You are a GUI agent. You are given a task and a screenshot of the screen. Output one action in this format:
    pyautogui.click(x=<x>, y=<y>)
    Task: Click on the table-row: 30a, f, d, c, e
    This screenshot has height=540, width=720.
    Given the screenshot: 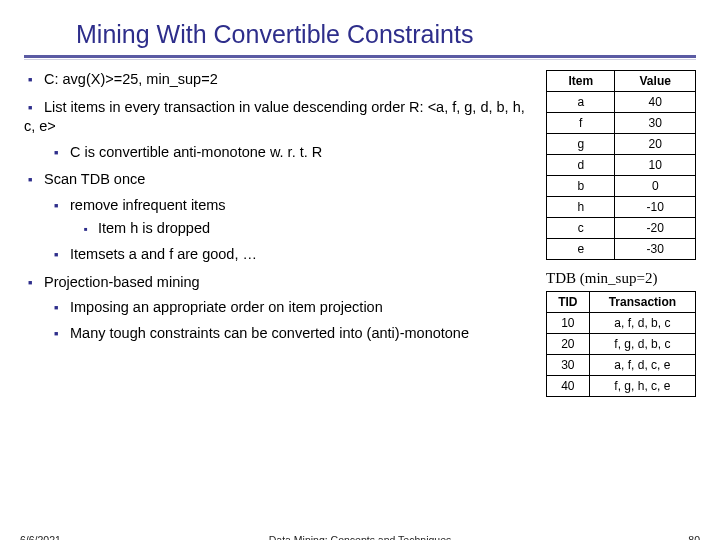 What is the action you would take?
    pyautogui.click(x=622, y=366)
    